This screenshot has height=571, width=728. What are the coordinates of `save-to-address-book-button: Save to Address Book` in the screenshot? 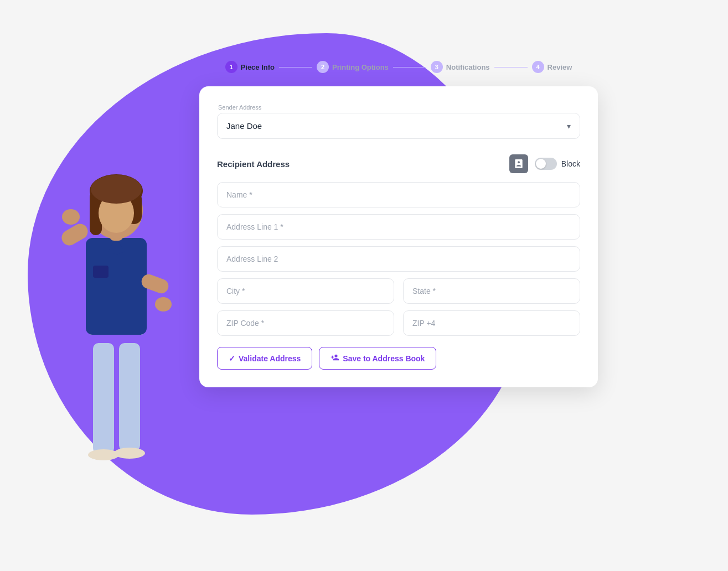 It's located at (378, 359).